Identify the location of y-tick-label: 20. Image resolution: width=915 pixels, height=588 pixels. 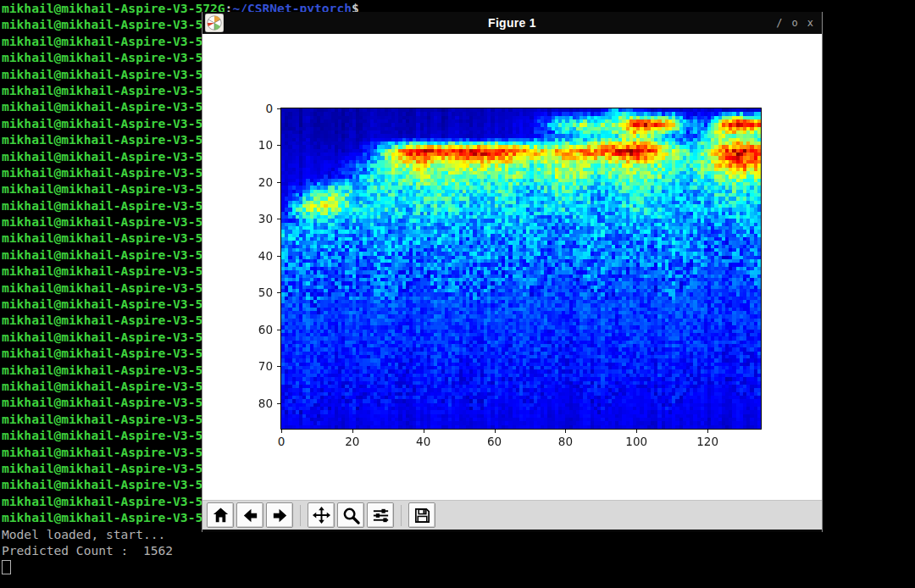
(258, 182).